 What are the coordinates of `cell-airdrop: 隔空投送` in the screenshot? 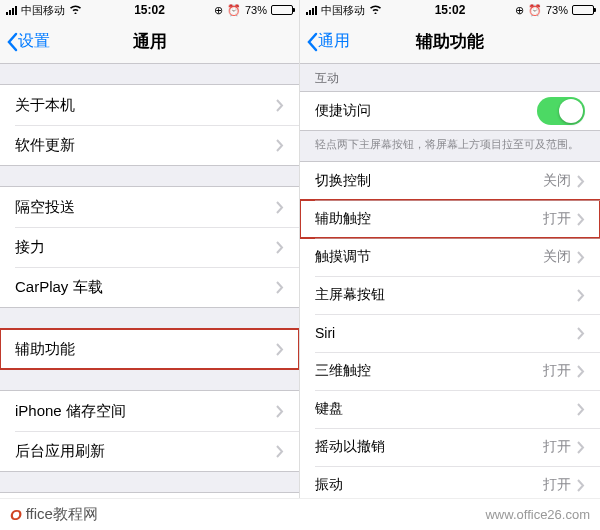 It's located at (150, 207).